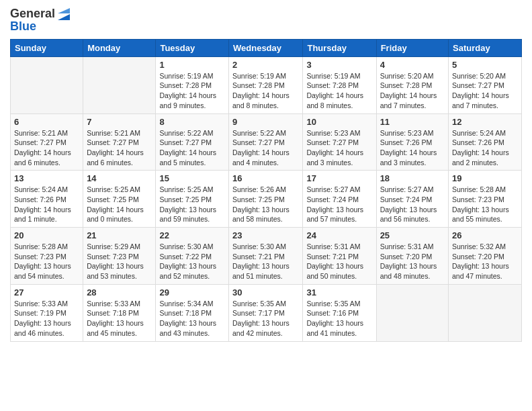  What do you see at coordinates (192, 122) in the screenshot?
I see `day-number: 8` at bounding box center [192, 122].